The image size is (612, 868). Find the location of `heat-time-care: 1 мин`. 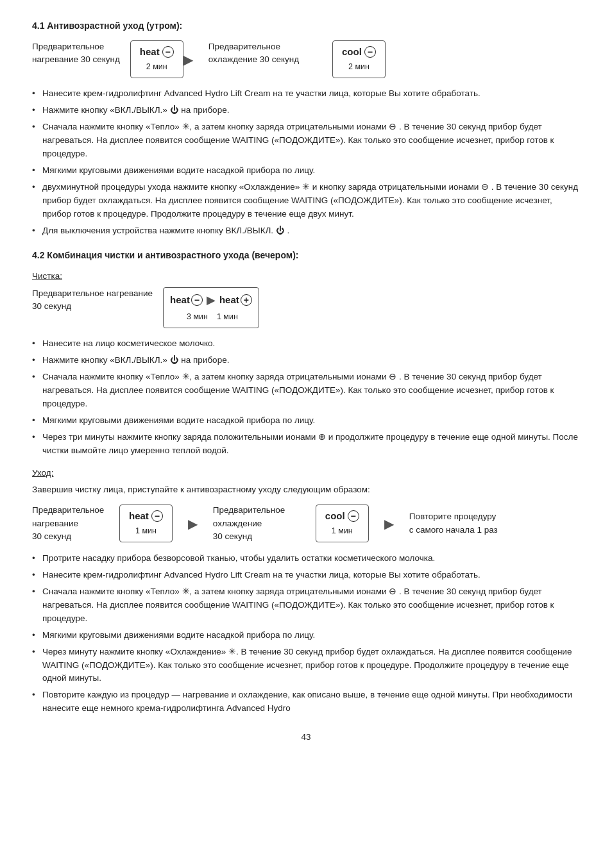

heat-time-care: 1 мин is located at coordinates (146, 531).